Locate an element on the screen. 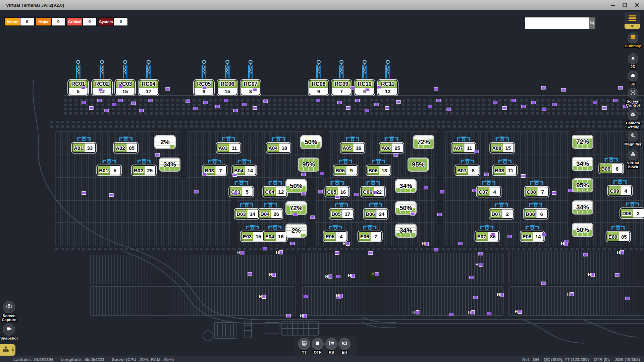 The width and height of the screenshot is (644, 362). close-button is located at coordinates (637, 5).